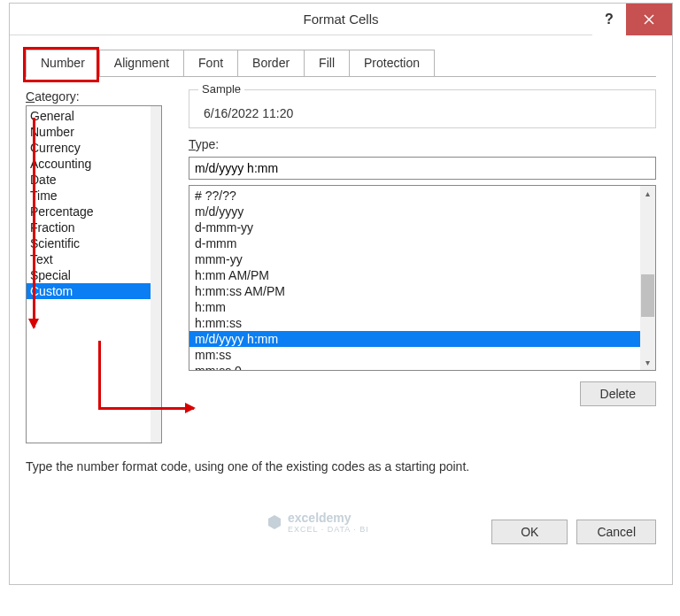 This screenshot has width=680, height=616. Describe the element at coordinates (648, 193) in the screenshot. I see `scroll-up-icon: ▴` at that location.